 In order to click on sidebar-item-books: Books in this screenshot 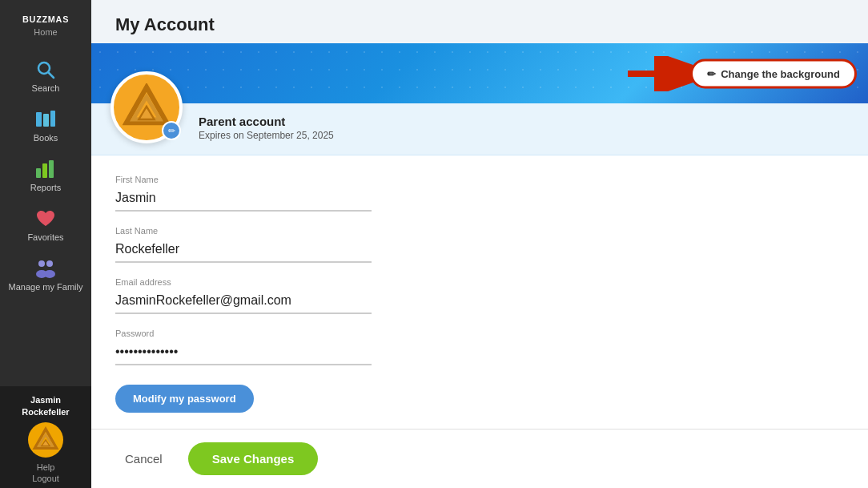, I will do `click(46, 124)`.